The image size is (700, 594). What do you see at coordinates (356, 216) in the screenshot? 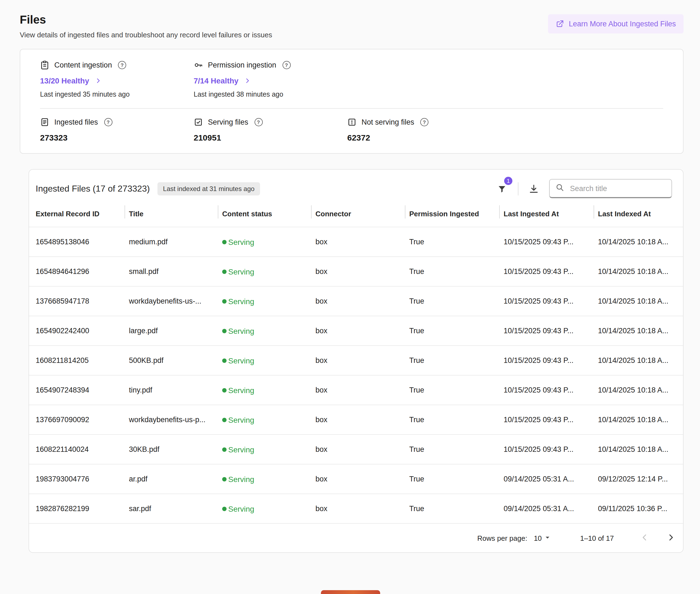
I see `table-header-row: External Record ID Title Content status …` at bounding box center [356, 216].